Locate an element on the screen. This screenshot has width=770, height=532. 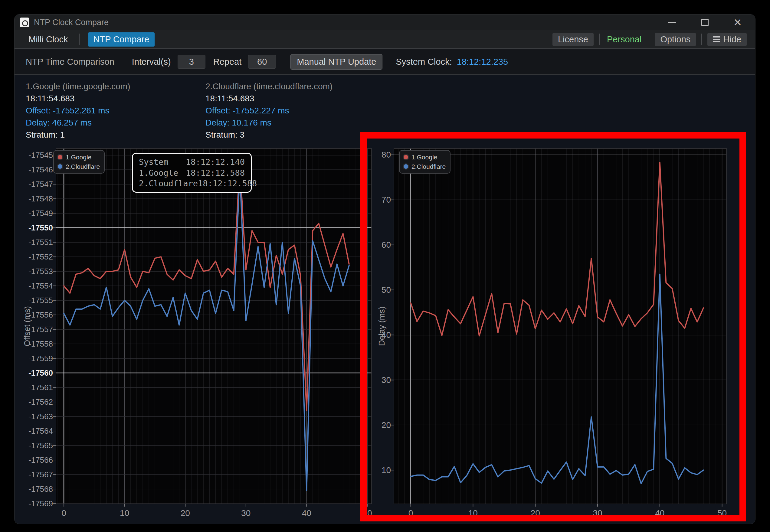
personal-label: Personal is located at coordinates (624, 39).